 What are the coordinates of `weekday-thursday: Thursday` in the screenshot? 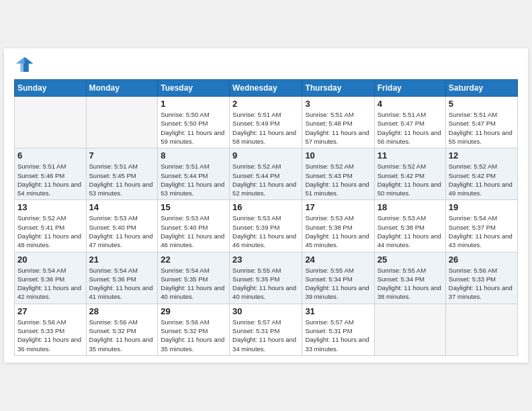 It's located at (339, 89).